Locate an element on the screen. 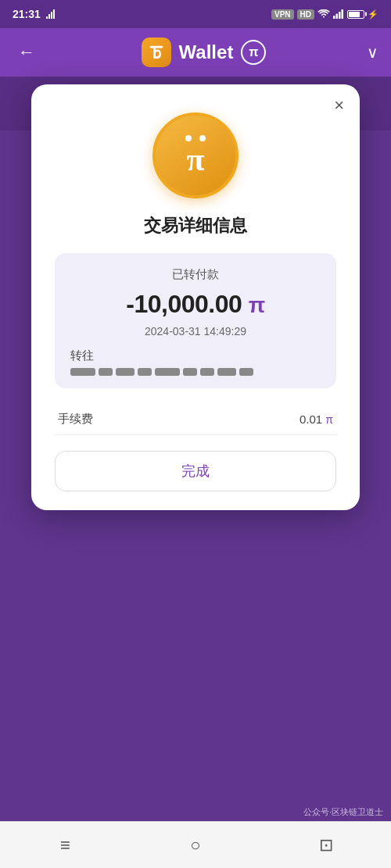 The image size is (391, 868). pi-dot-left is located at coordinates (188, 138).